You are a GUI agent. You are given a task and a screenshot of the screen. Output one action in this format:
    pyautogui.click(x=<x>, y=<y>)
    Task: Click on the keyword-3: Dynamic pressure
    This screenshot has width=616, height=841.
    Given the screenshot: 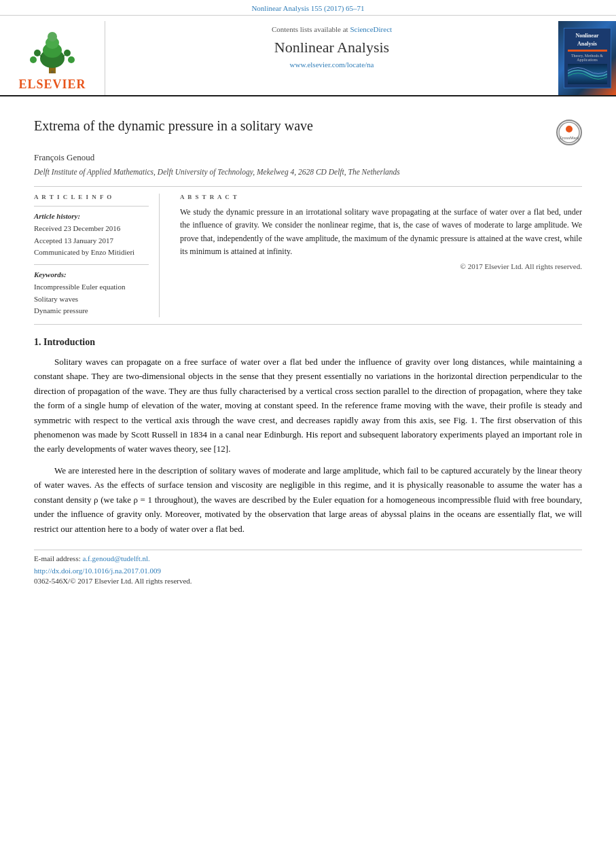 What is the action you would take?
    pyautogui.click(x=91, y=311)
    